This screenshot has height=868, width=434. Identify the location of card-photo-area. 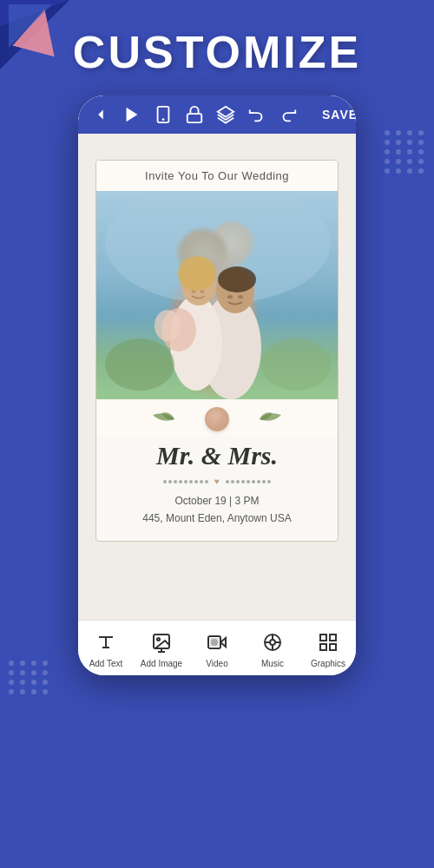
(217, 295).